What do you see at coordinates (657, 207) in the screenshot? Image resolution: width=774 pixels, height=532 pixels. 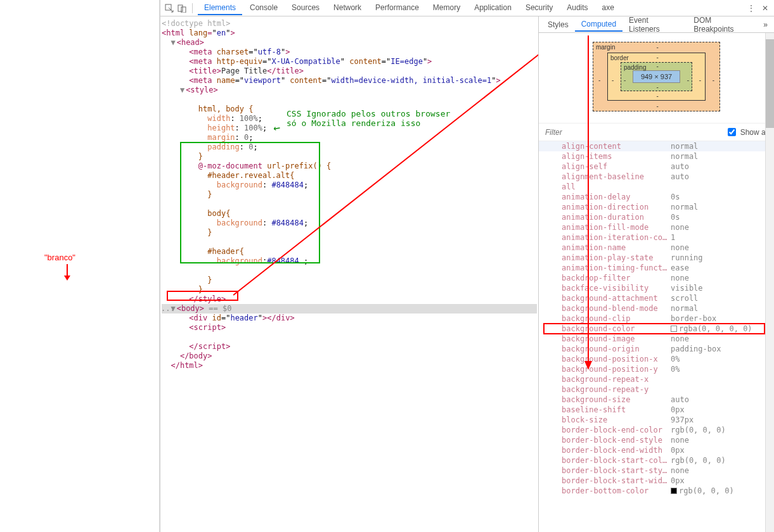 I see `prop-row: animation-directionnormal` at bounding box center [657, 207].